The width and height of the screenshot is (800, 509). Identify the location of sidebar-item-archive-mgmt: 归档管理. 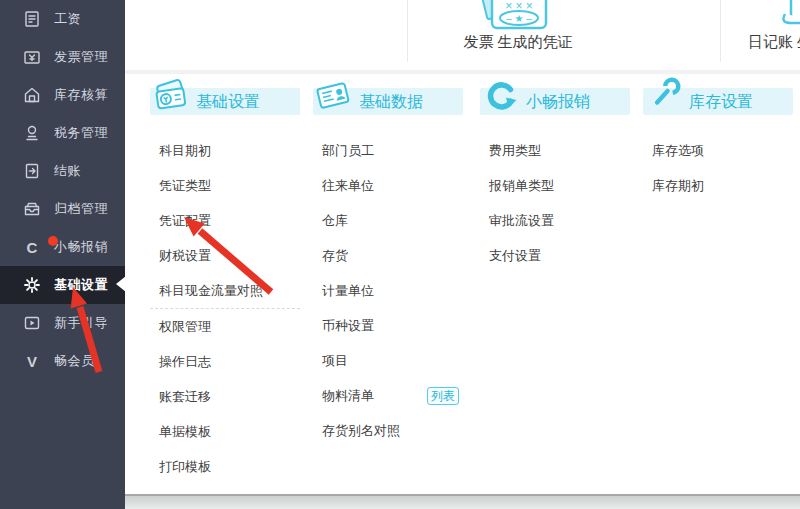
(62, 209).